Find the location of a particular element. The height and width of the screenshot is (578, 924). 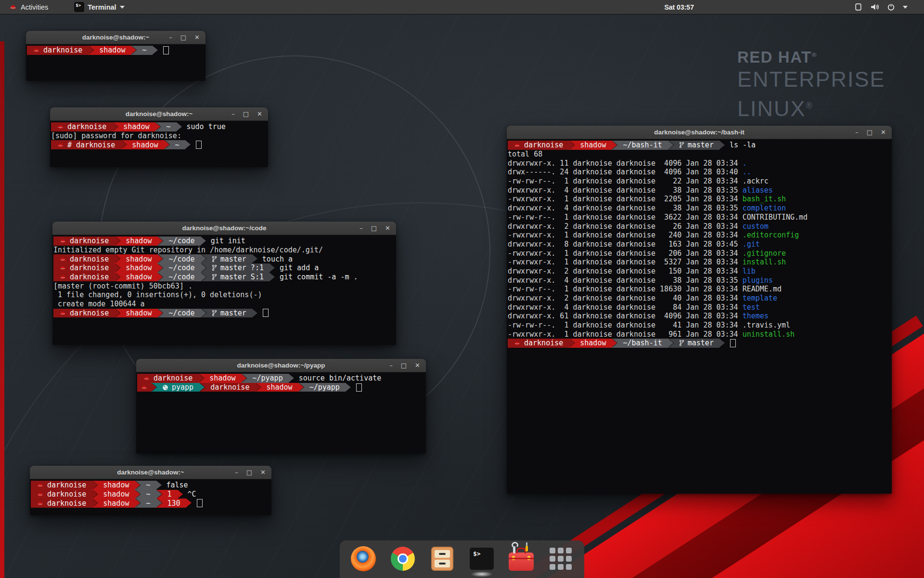

window-titlebar: darknoise@shadow:~/code–□✕ is located at coordinates (224, 228).